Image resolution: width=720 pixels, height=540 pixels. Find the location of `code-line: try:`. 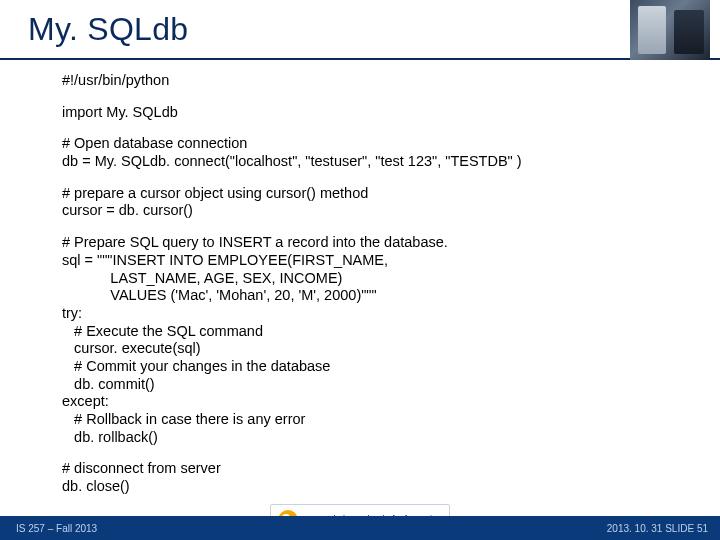

code-line: try: is located at coordinates (391, 314).